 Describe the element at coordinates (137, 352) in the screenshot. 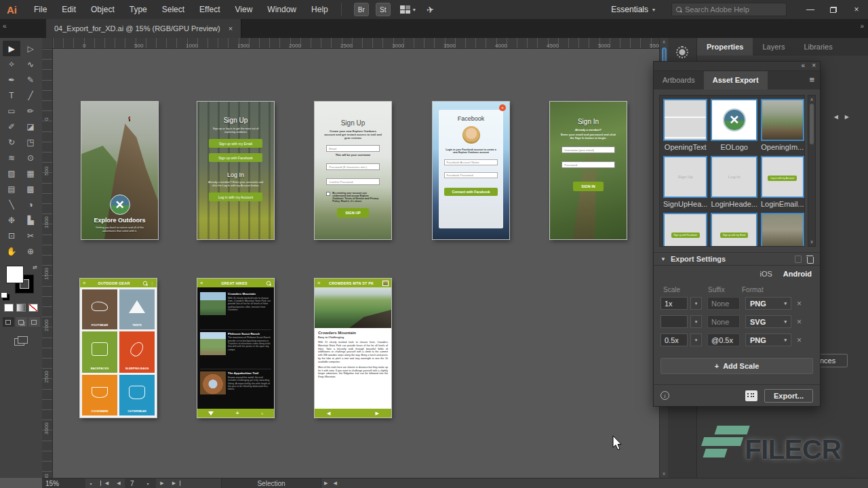

I see `gear-category-tile: SLEEPING BAGS` at that location.